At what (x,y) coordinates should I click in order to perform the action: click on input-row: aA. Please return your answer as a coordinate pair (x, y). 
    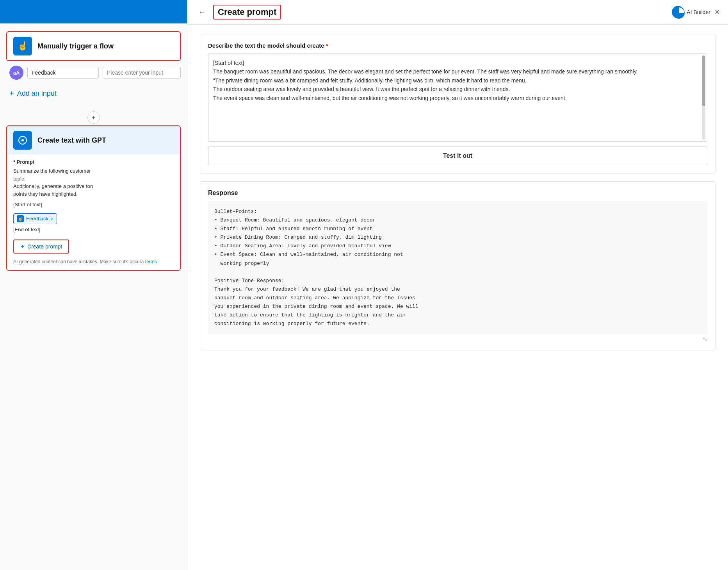
    Looking at the image, I should click on (94, 73).